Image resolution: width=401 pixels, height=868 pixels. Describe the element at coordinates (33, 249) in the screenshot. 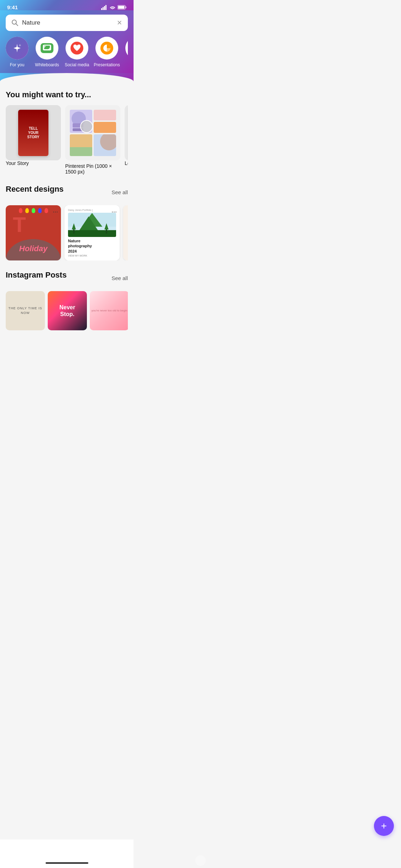

I see `holiday-text: Holiday` at that location.